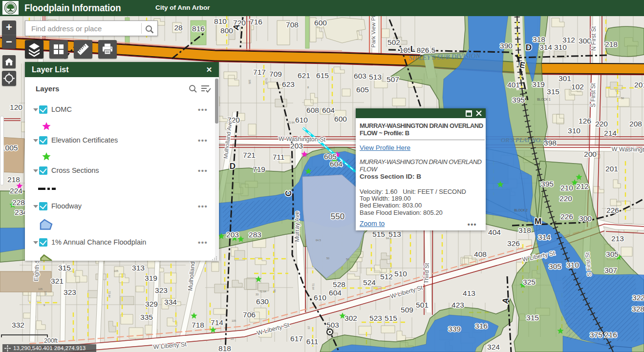  What do you see at coordinates (220, 21) in the screenshot?
I see `svg-text: 810` at bounding box center [220, 21].